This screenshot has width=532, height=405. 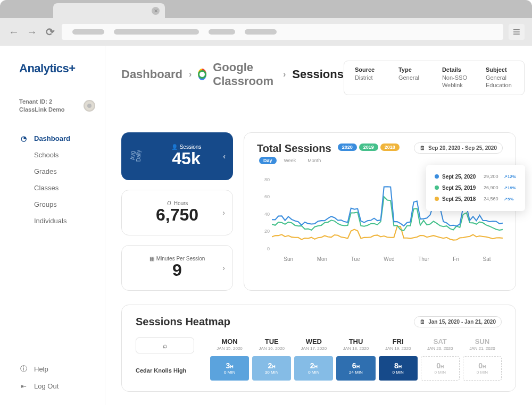 What do you see at coordinates (50, 221) in the screenshot?
I see `nav-label: Individuals` at bounding box center [50, 221].